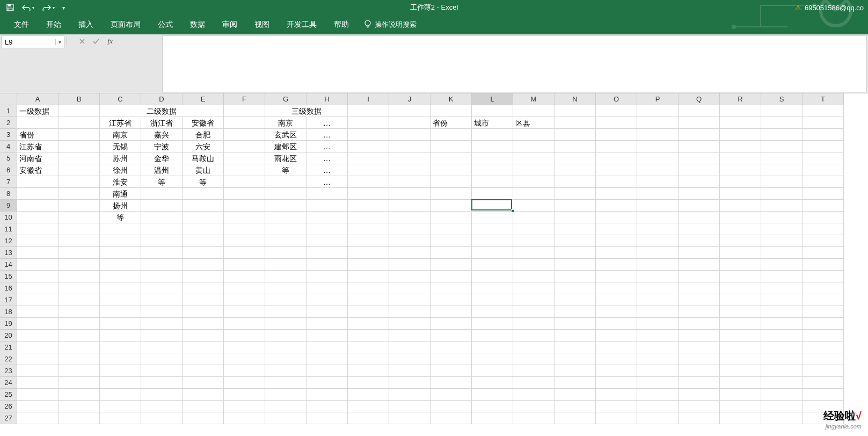 This screenshot has width=868, height=436. Describe the element at coordinates (120, 395) in the screenshot. I see `cell-C25` at that location.